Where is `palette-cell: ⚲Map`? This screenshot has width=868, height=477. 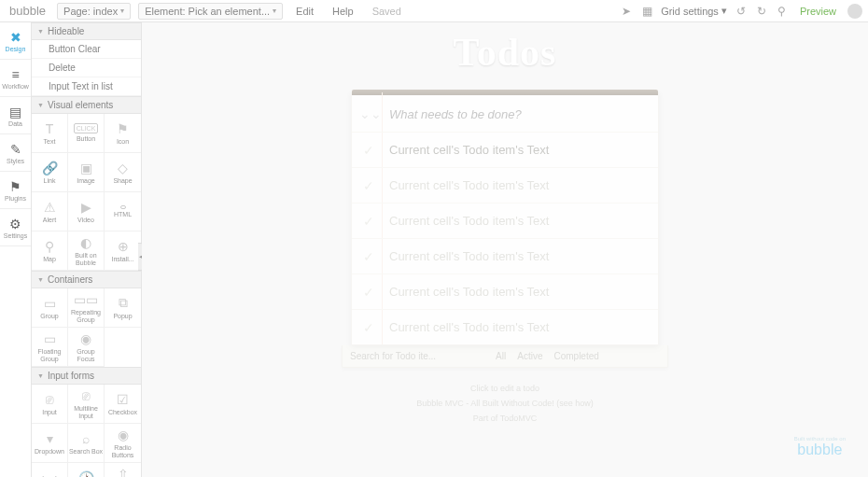 palette-cell: ⚲Map is located at coordinates (50, 251).